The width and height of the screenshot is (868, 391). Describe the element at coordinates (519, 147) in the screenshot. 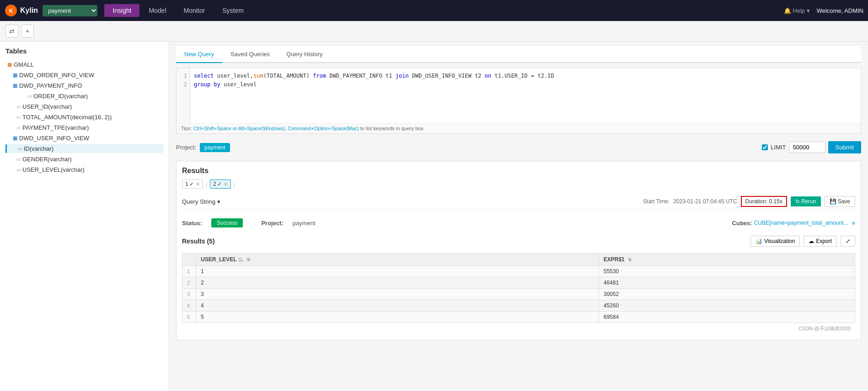

I see `project-bar: Project: payment LIMIT Submit` at that location.